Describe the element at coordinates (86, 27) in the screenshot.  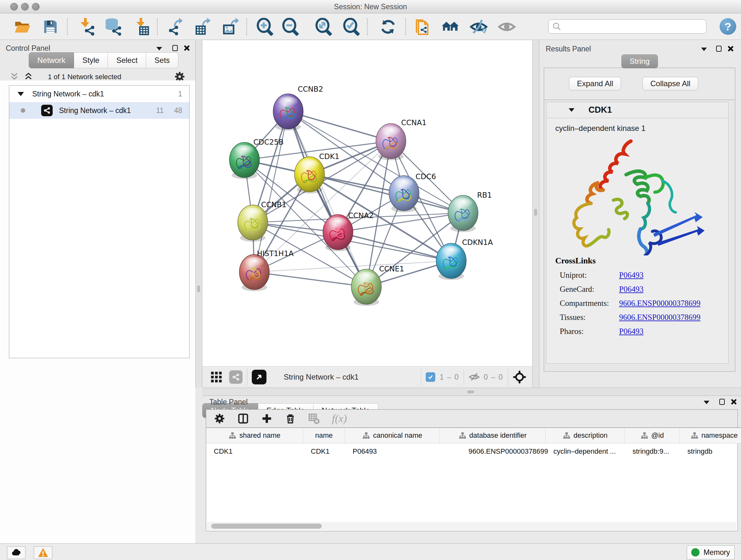
I see `import-network-button` at that location.